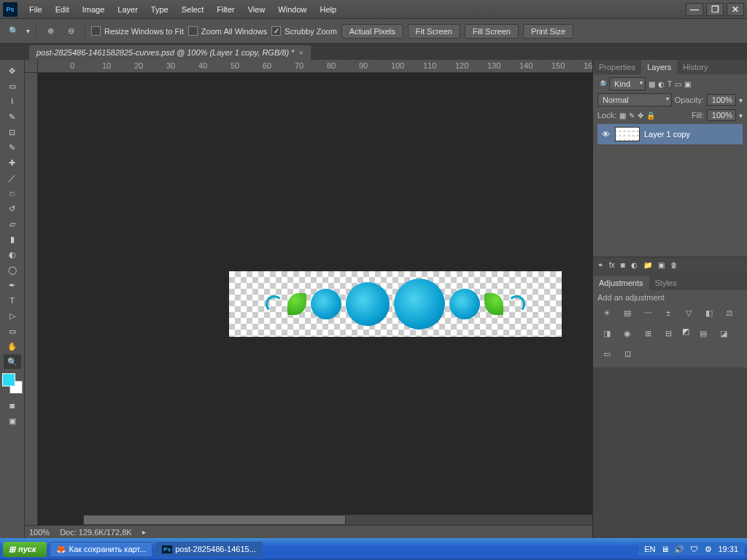 This screenshot has width=747, height=560. What do you see at coordinates (703, 333) in the screenshot?
I see `posterize-icon: ▤` at bounding box center [703, 333].